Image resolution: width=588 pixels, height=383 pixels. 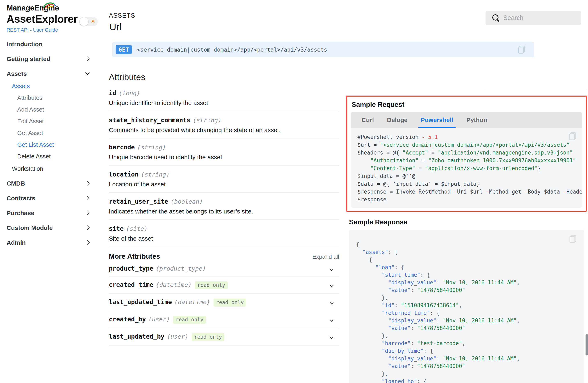 I want to click on attribute-name-line: barcode(string), so click(x=224, y=147).